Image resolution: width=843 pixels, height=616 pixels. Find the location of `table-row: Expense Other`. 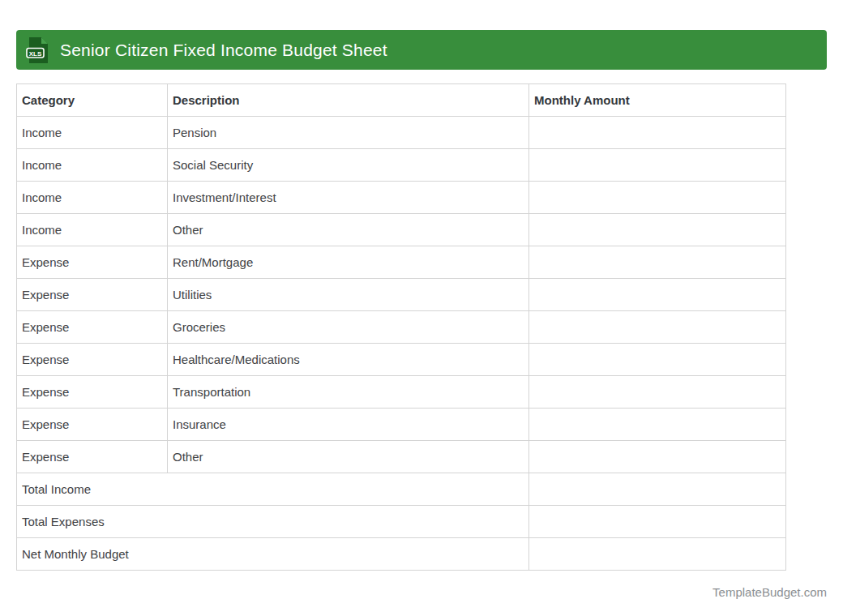

table-row: Expense Other is located at coordinates (402, 457).